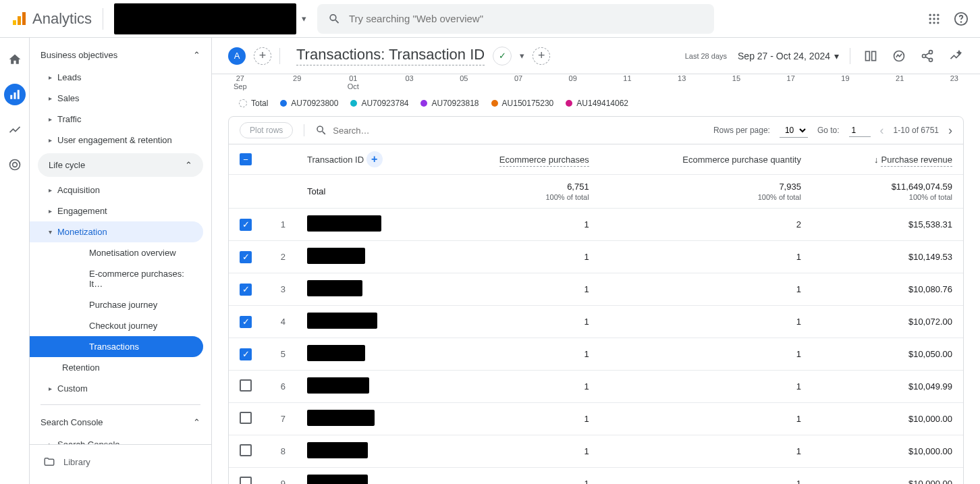 The height and width of the screenshot is (484, 980). I want to click on axis-tick: 29, so click(297, 82).